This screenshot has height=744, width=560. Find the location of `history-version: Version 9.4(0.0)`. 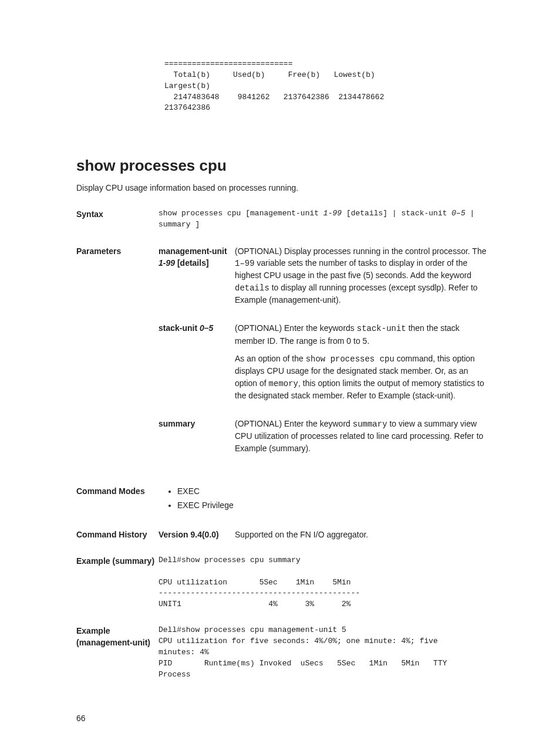

history-version: Version 9.4(0.0) is located at coordinates (197, 535).